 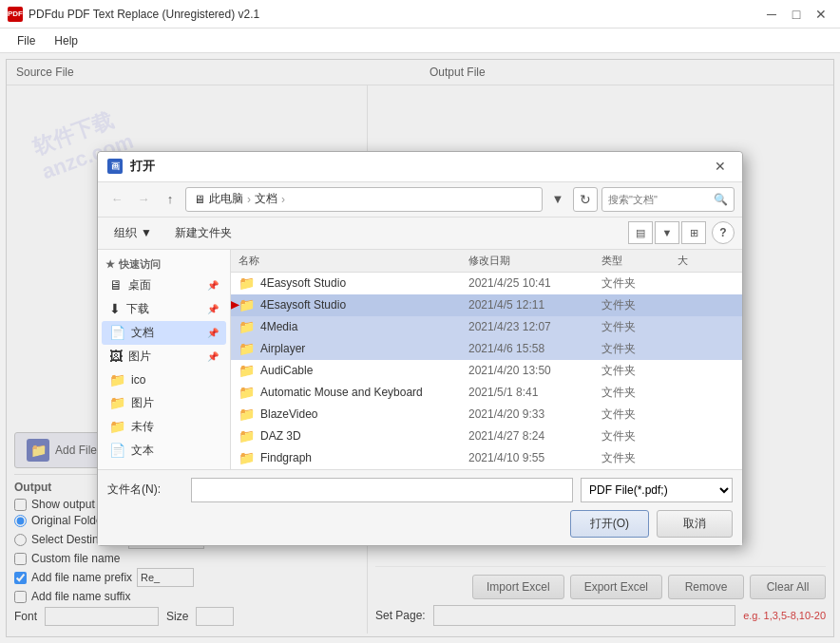 I want to click on view-details-button: ▤, so click(x=640, y=233).